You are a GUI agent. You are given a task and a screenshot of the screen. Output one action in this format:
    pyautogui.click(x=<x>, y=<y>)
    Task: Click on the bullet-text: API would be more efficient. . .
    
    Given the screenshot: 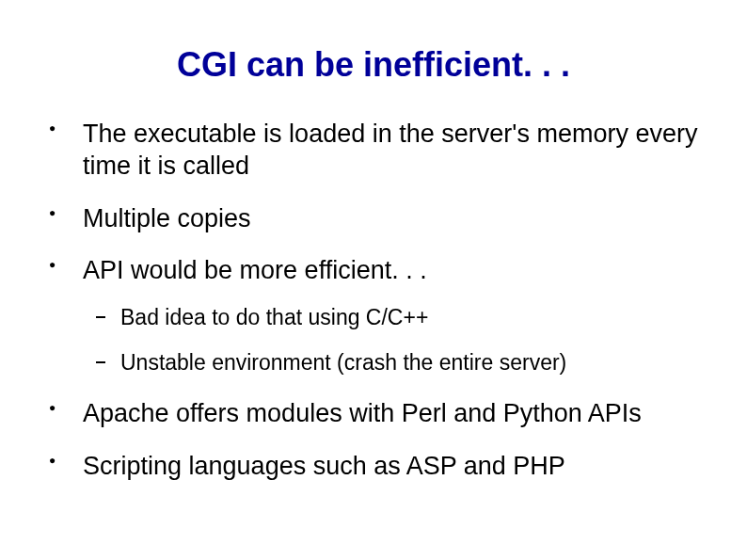 What is the action you would take?
    pyautogui.click(x=255, y=270)
    